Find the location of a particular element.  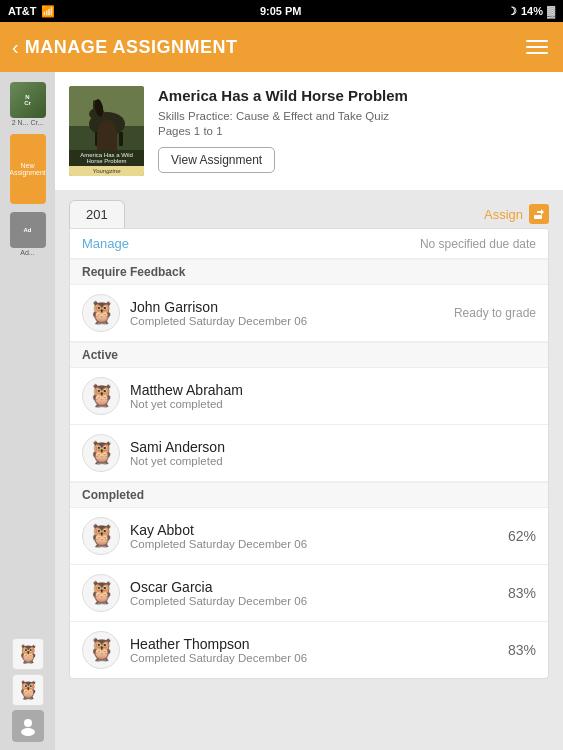

student-name-sami: Sami Anderson is located at coordinates (328, 447).